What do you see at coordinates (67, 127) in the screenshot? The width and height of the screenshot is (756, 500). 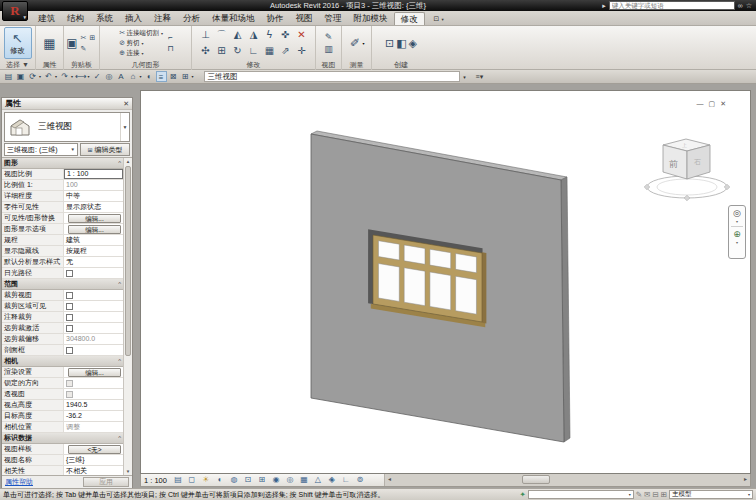 I see `type-selector: 三维视图 ▼` at bounding box center [67, 127].